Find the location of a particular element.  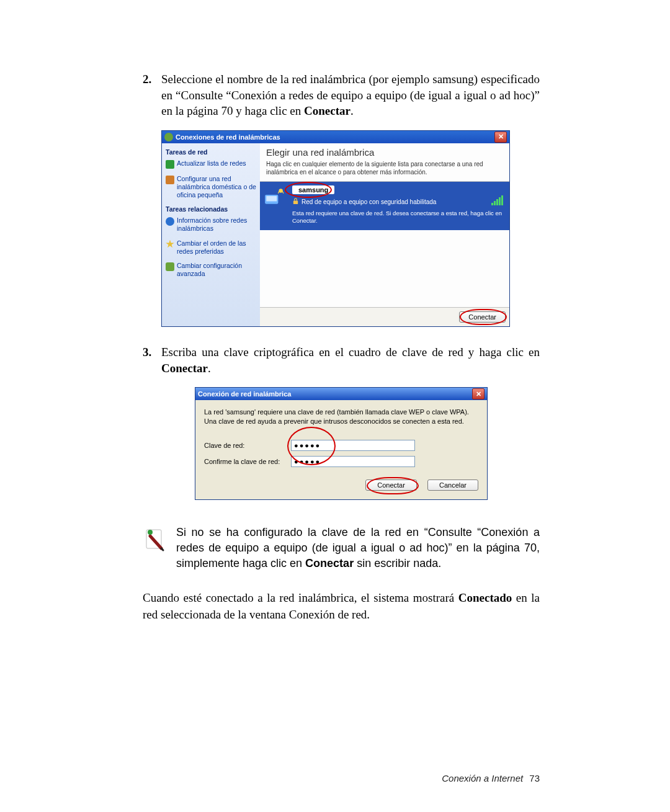

confirm-key-input is located at coordinates (353, 462).